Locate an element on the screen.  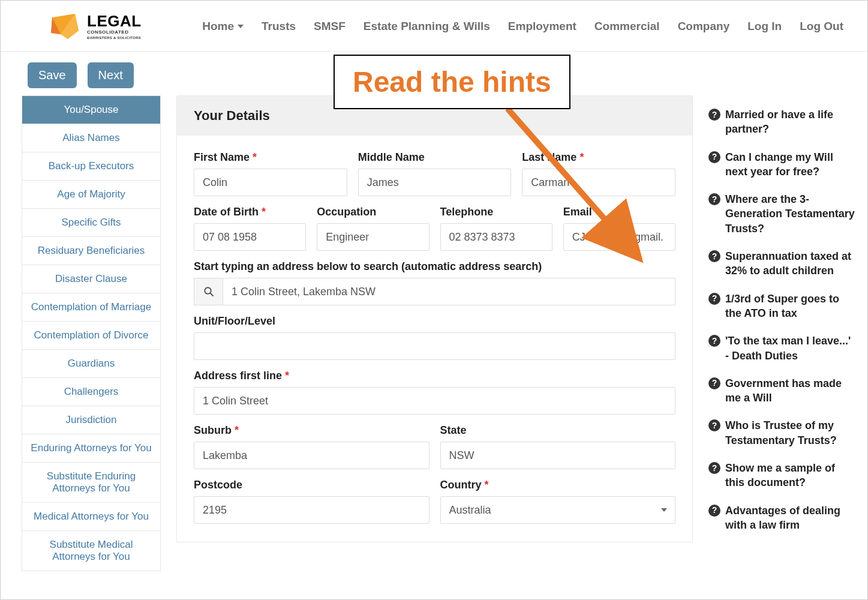
logo-icon is located at coordinates (65, 26).